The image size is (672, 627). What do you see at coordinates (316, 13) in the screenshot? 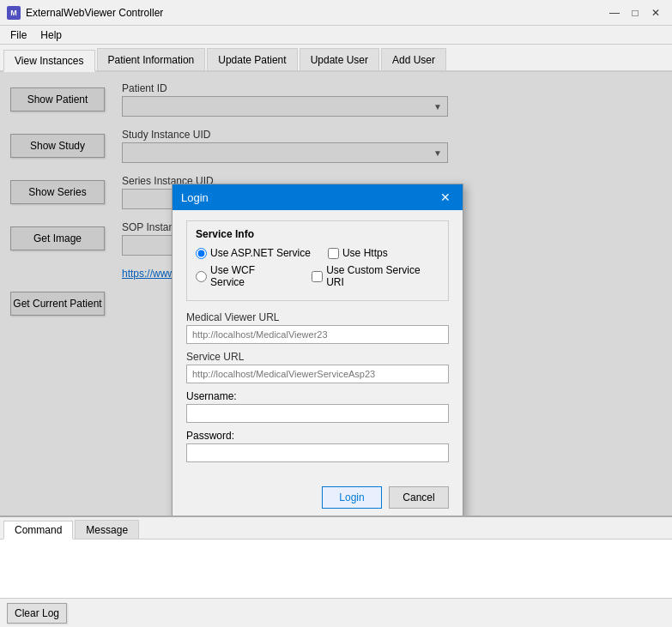
I see `app-title: ExternalWebViewer Controller` at bounding box center [316, 13].